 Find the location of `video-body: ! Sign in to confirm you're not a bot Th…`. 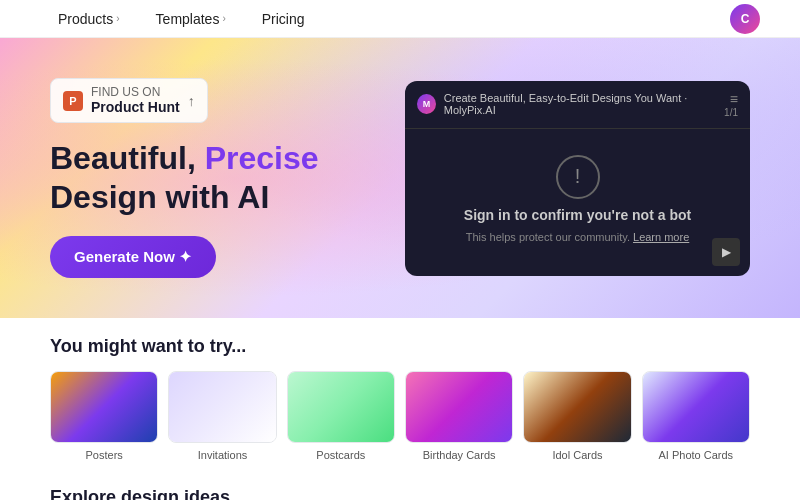

video-body: ! Sign in to confirm you're not a bot Th… is located at coordinates (578, 199).